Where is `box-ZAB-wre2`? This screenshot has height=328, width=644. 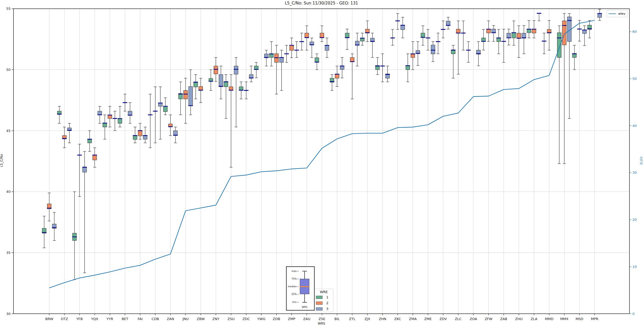
box-ZAB-wre2 is located at coordinates (503, 45).